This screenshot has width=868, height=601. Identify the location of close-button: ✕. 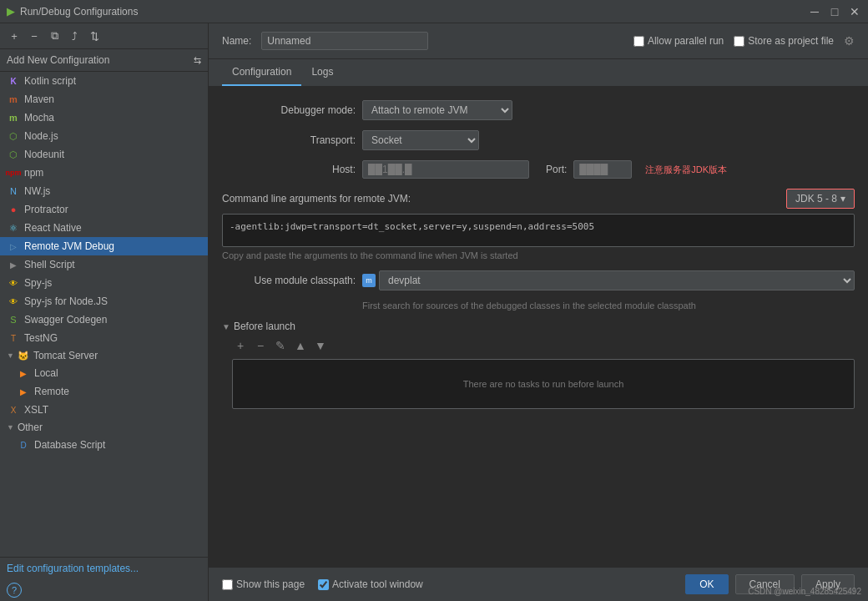
(855, 12).